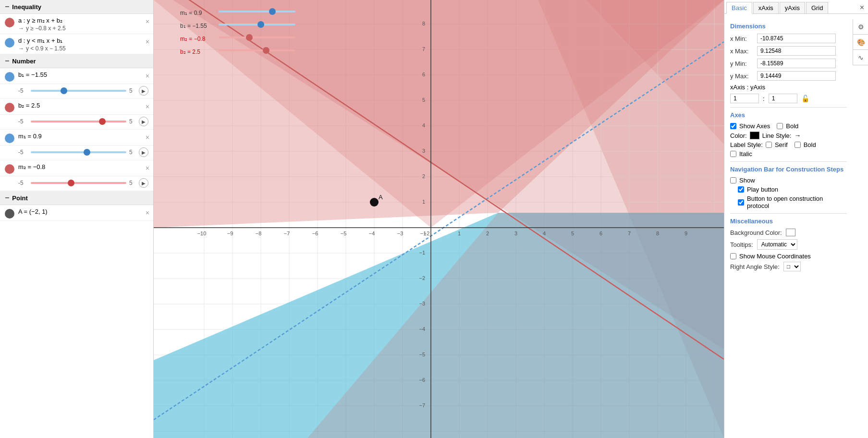 The width and height of the screenshot is (868, 438). I want to click on right-panel-close-btn: ×, so click(862, 8).